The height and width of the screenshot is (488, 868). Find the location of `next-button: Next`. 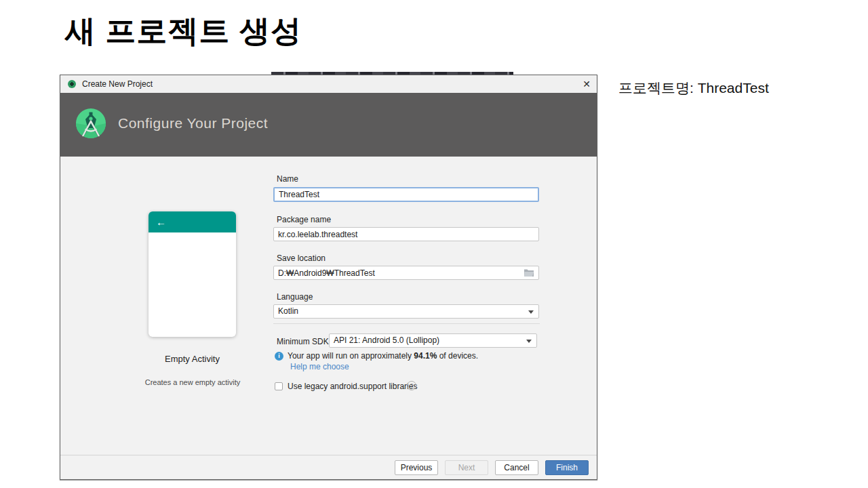

next-button: Next is located at coordinates (467, 468).